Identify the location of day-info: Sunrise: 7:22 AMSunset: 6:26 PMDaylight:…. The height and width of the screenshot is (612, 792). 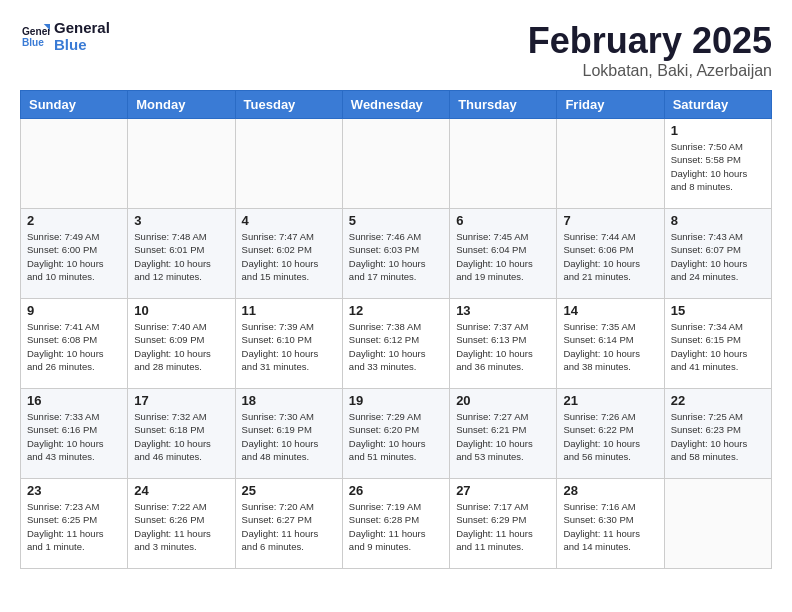
(181, 526).